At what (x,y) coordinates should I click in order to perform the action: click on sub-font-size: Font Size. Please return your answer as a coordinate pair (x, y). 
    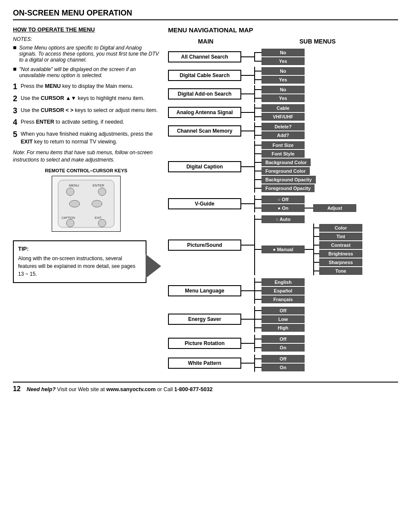
    Looking at the image, I should click on (283, 145).